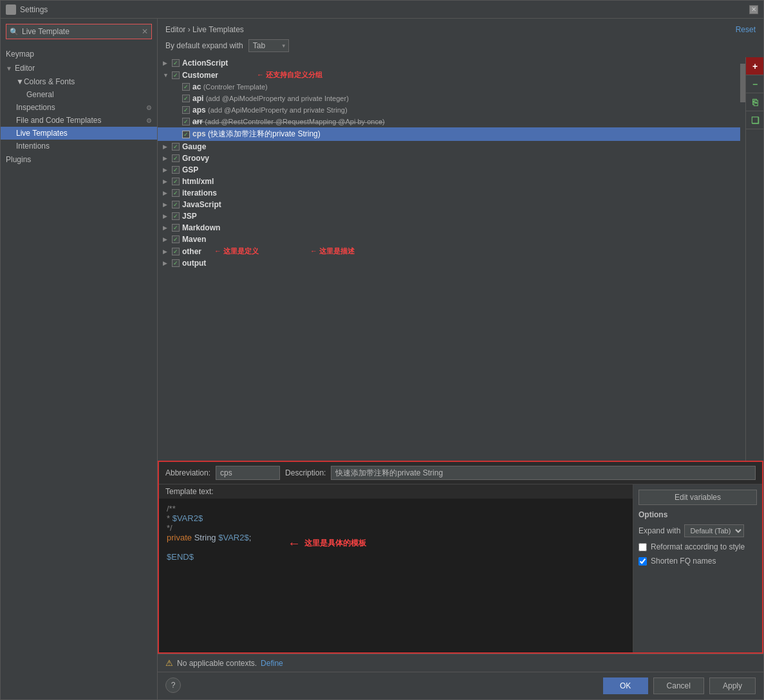  Describe the element at coordinates (449, 87) in the screenshot. I see `tree-item-ac: ac (Controler Template)` at that location.